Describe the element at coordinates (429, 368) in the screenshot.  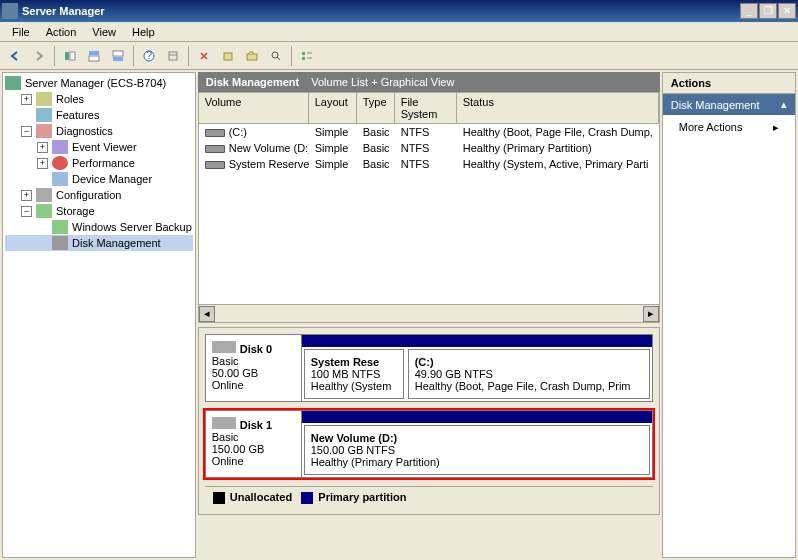
I see `disk-0: Disk 0 Basic 50.00 GB Online System Rese…` at that location.